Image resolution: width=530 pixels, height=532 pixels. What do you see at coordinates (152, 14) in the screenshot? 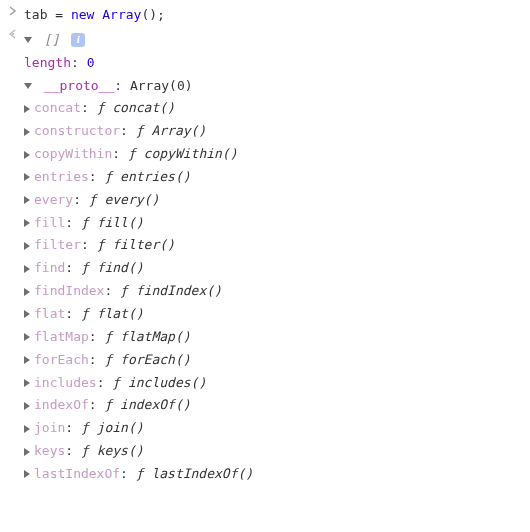
I see `call-suffix: ();` at bounding box center [152, 14].